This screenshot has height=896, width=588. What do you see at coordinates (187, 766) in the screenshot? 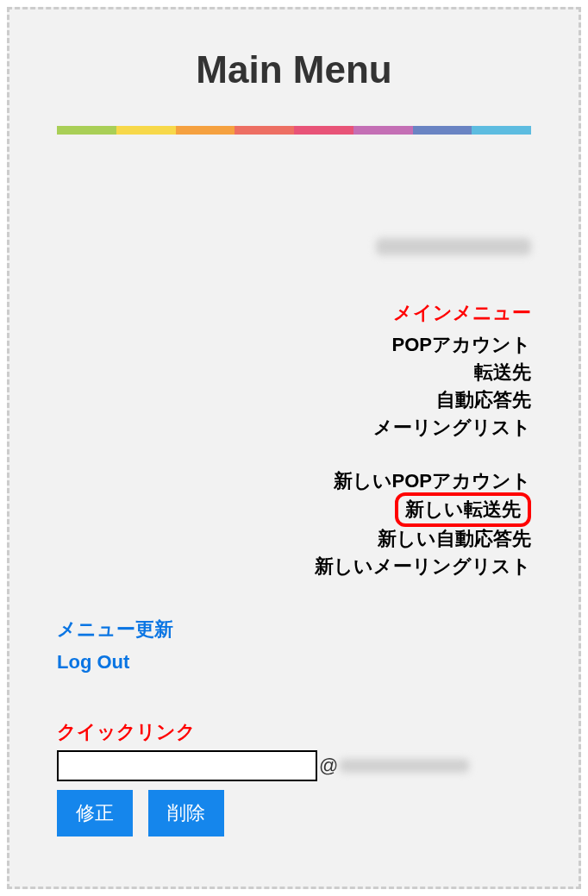
I see `quick-link-input` at bounding box center [187, 766].